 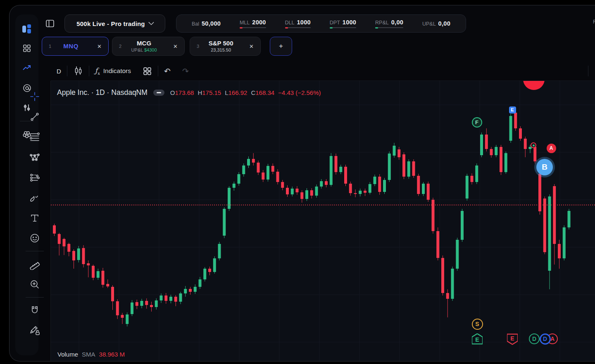 I want to click on brush-icon, so click(x=35, y=198).